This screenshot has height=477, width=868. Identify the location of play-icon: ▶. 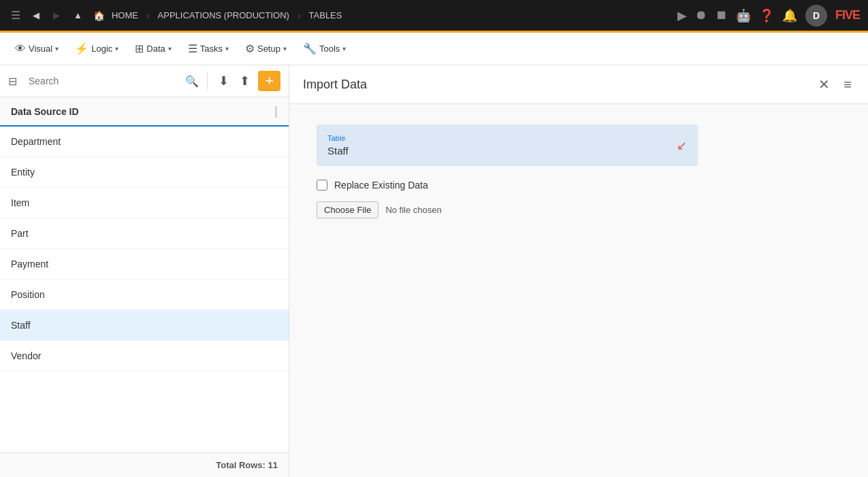
(682, 16).